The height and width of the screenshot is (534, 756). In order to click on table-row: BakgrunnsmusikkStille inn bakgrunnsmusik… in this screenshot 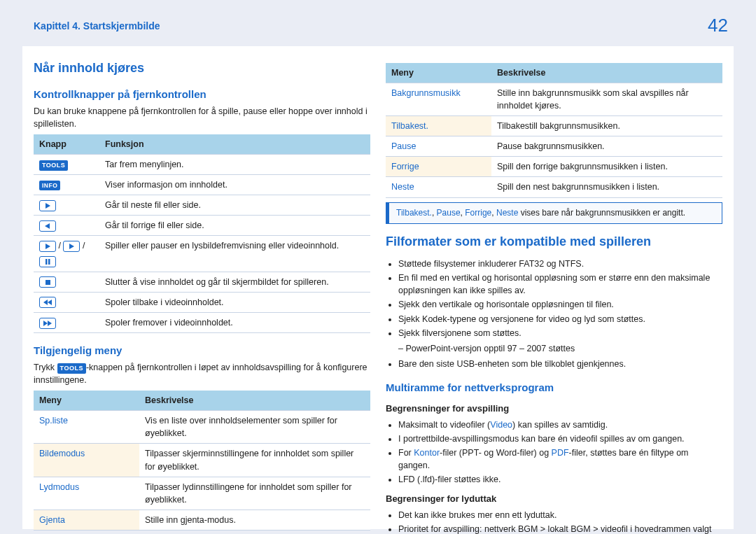, I will do `click(554, 99)`.